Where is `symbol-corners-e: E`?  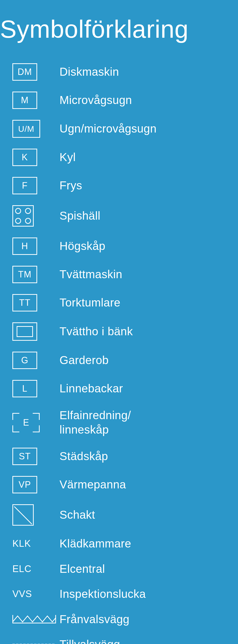
symbol-corners-e: E is located at coordinates (26, 422).